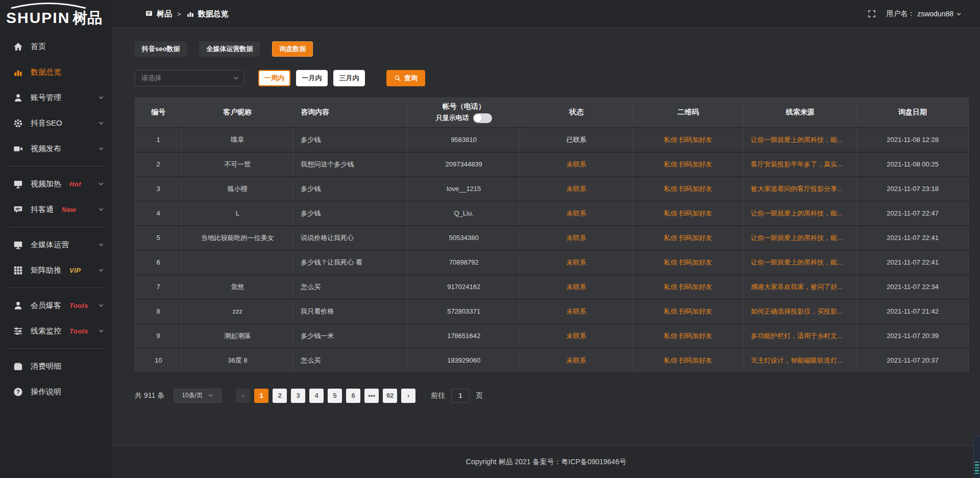  Describe the element at coordinates (56, 184) in the screenshot. I see `sidebar-item-video-heat: 视频加热Hot` at that location.